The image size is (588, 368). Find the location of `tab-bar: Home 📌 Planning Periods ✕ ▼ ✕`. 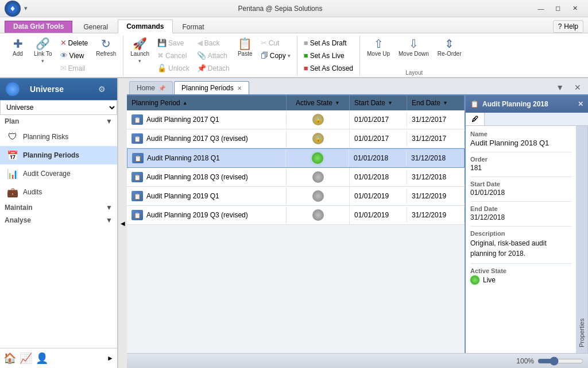

tab-bar: Home 📌 Planning Periods ✕ ▼ ✕ is located at coordinates (357, 87).